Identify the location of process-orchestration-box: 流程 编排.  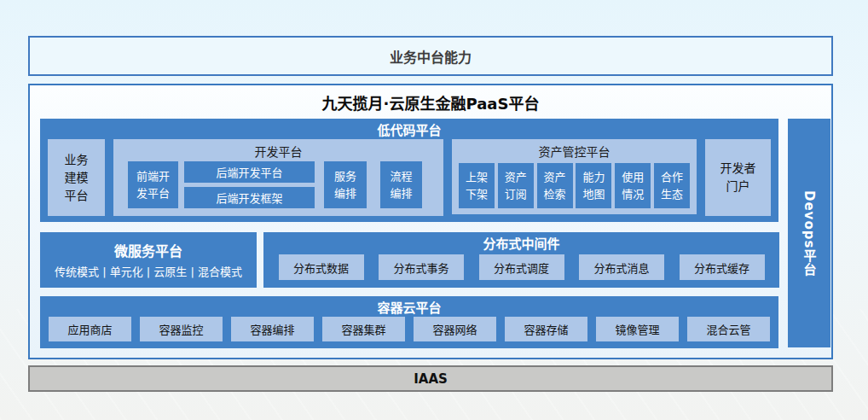
(401, 184).